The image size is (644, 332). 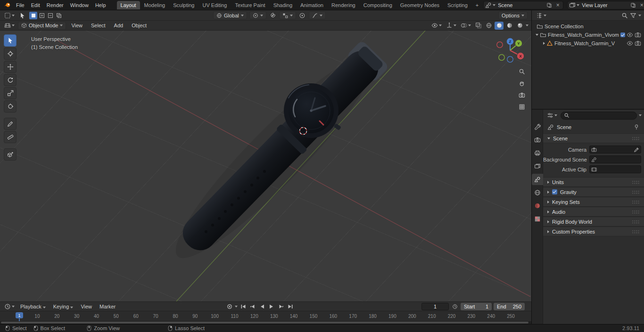 What do you see at coordinates (184, 5) in the screenshot?
I see `workspace-tab-sculpting: Sculpting` at bounding box center [184, 5].